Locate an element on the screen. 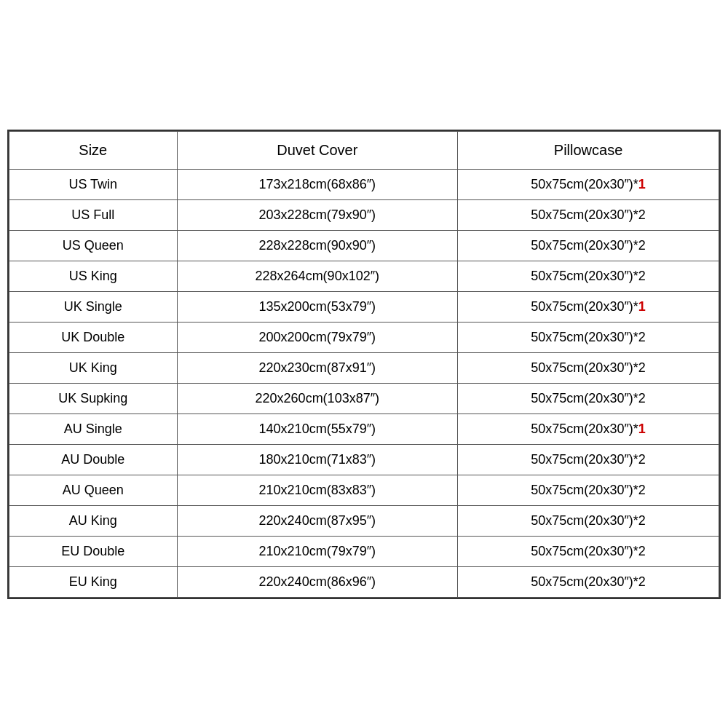  table-row: US Twin173x218cm(68x86″)50x75cm(20x30″)*… is located at coordinates (364, 184).